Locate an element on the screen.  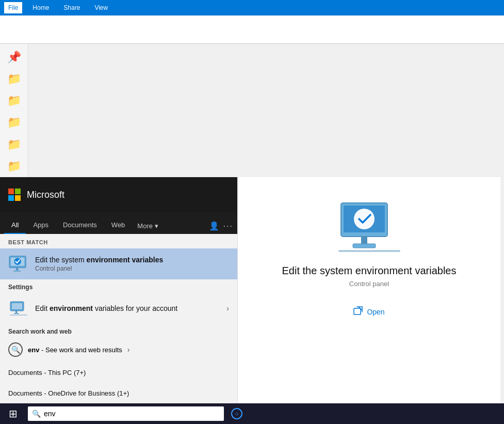
user-icon: 👤 is located at coordinates (214, 226).